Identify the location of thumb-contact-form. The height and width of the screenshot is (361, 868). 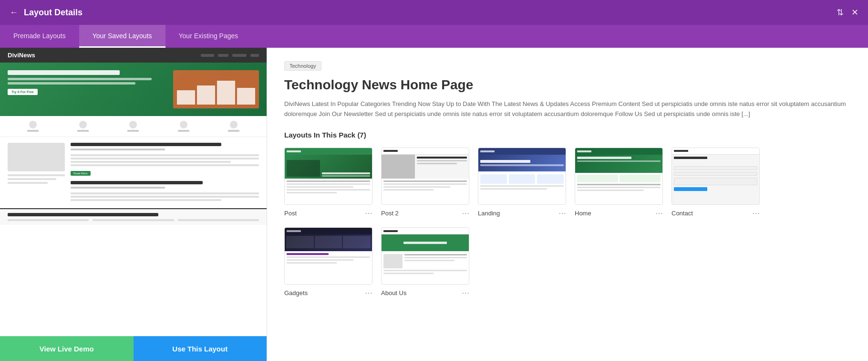
(715, 179).